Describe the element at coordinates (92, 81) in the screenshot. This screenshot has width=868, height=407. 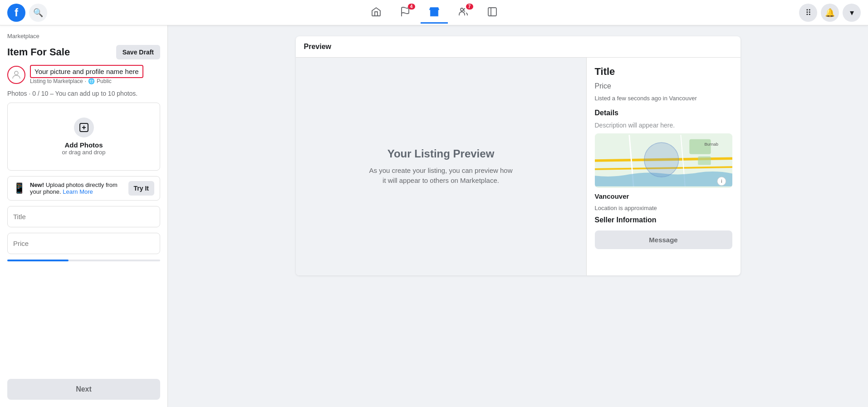
I see `globe-icon: 🌐` at that location.